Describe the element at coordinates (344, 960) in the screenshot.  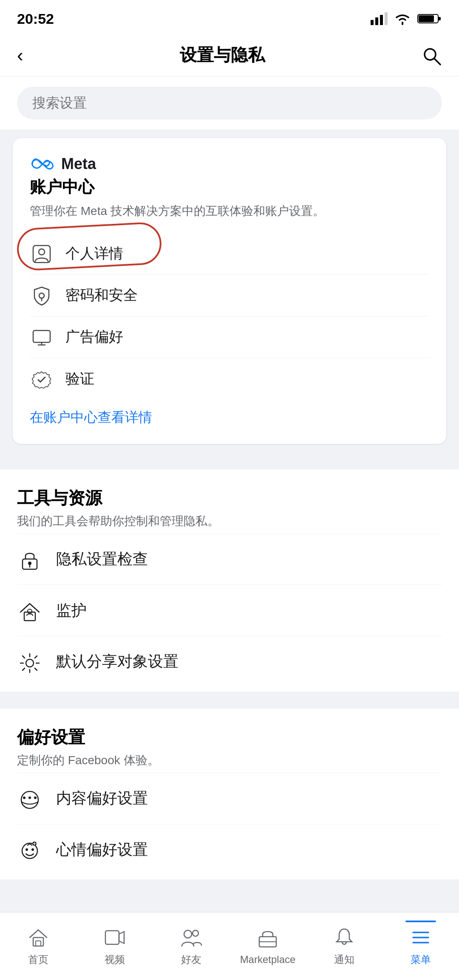
I see `nav-label-notifications: 通知` at that location.